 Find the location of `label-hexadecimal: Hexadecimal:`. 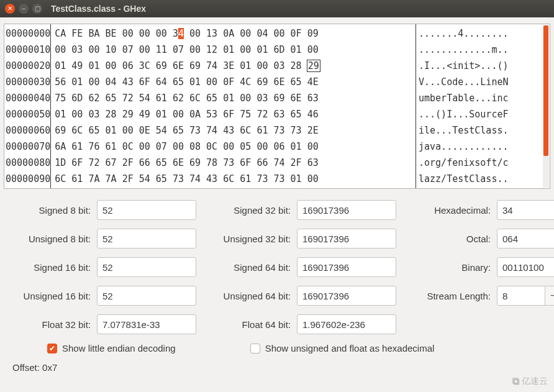

label-hexadecimal: Hexadecimal: is located at coordinates (447, 210).